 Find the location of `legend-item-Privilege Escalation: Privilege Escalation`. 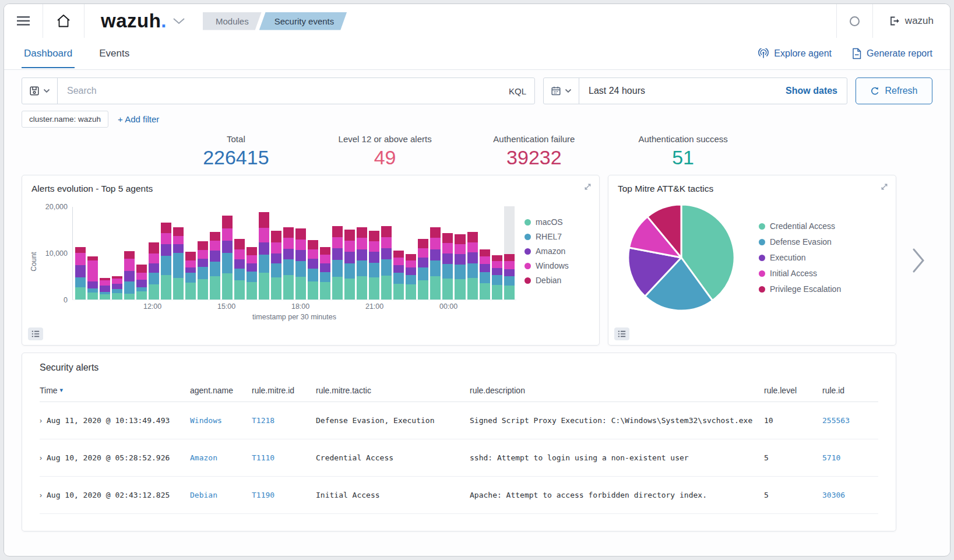

legend-item-Privilege Escalation: Privilege Escalation is located at coordinates (800, 289).